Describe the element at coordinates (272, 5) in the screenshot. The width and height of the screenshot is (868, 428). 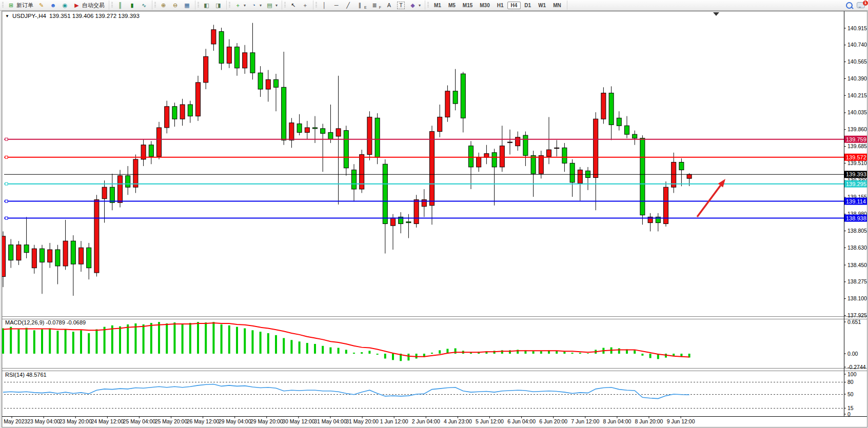
I see `templates-button: ▤▾` at that location.